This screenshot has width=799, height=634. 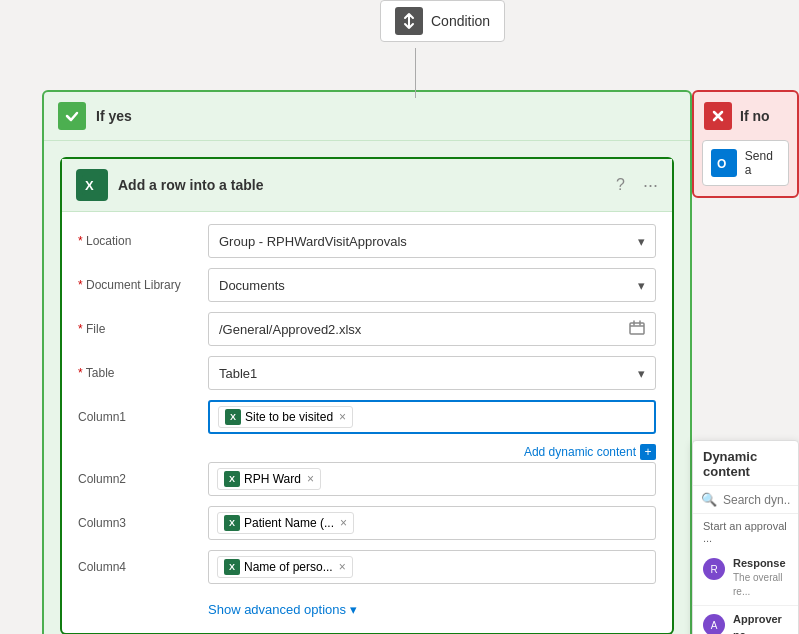 What do you see at coordinates (344, 523) in the screenshot?
I see `column3-tag-close: ×` at bounding box center [344, 523].